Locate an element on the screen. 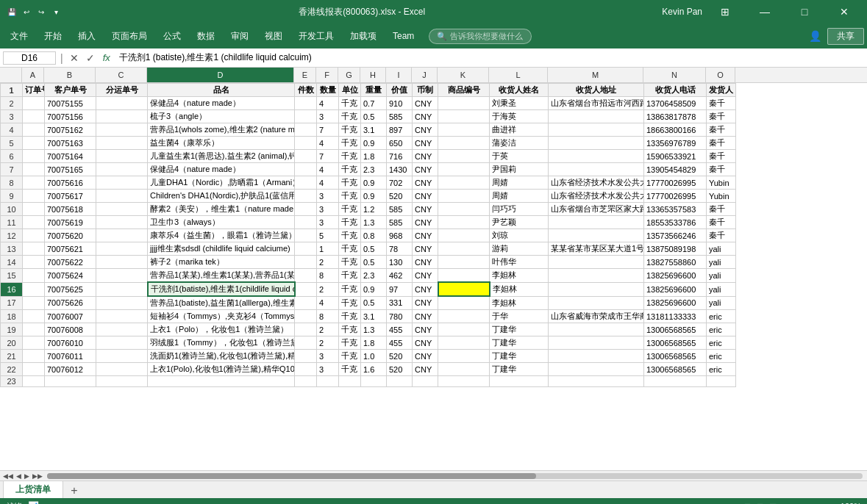 The width and height of the screenshot is (867, 504). col-header-k: K is located at coordinates (463, 75).